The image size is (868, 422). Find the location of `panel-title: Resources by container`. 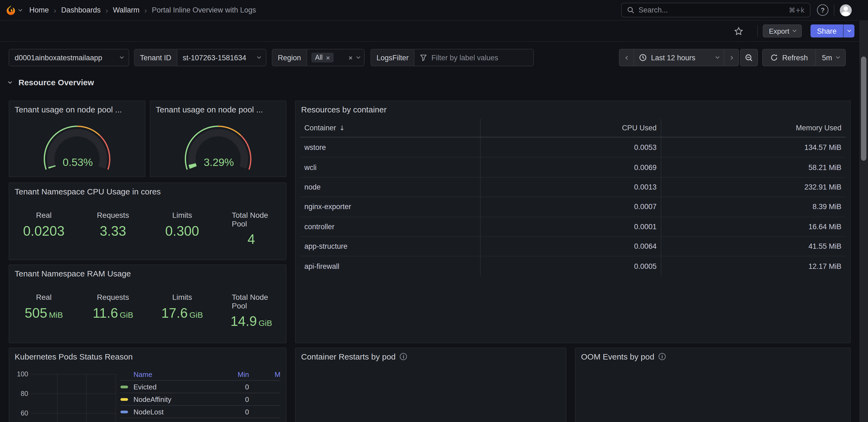

panel-title: Resources by container is located at coordinates (573, 109).